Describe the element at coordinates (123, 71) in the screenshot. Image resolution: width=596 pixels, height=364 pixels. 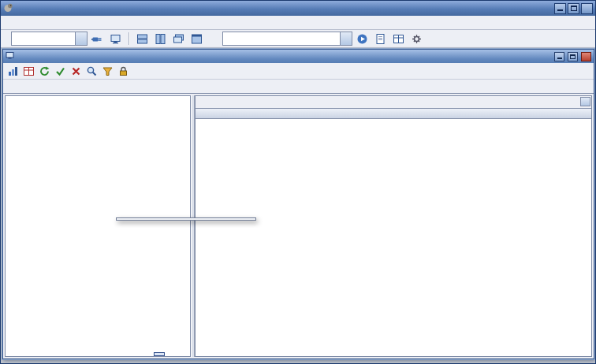
I see `lock-button` at that location.